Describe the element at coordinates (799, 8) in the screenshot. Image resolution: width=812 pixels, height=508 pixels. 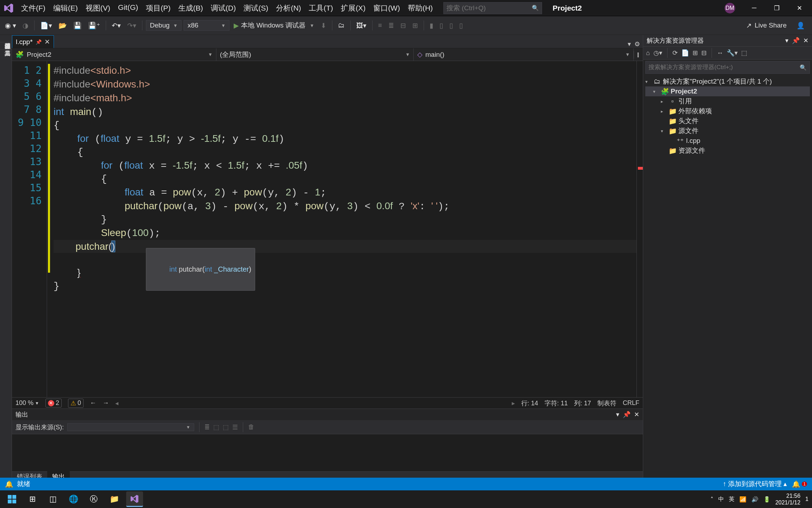
I see `close-window-button: ✕` at that location.